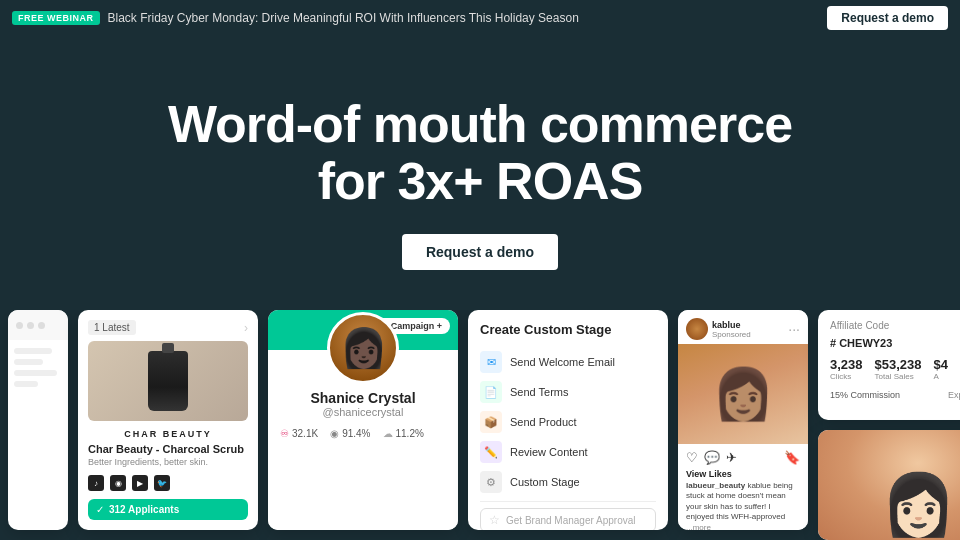 The image size is (960, 540). Describe the element at coordinates (480, 252) in the screenshot. I see `hero-cta-button: Request a demo` at that location.